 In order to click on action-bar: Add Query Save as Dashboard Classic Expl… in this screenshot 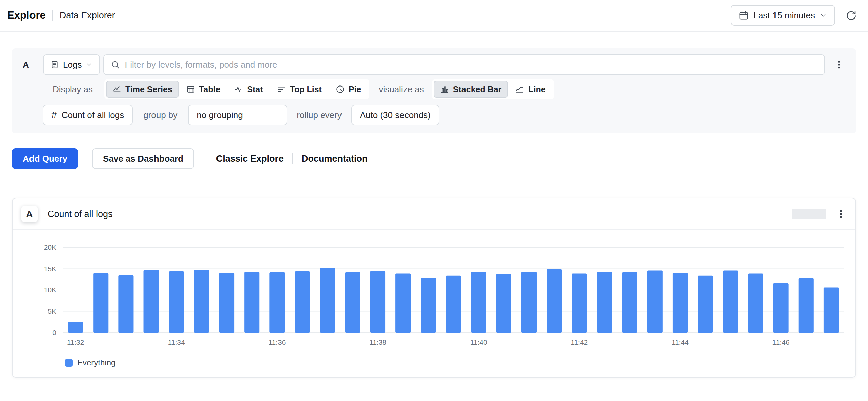, I will do `click(434, 158)`.